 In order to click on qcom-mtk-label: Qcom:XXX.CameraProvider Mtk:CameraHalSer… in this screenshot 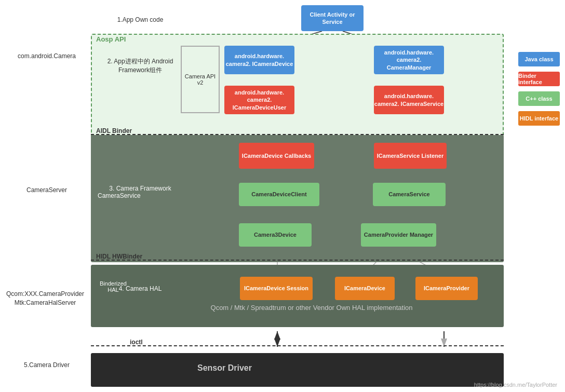, I will do `click(45, 299)`.